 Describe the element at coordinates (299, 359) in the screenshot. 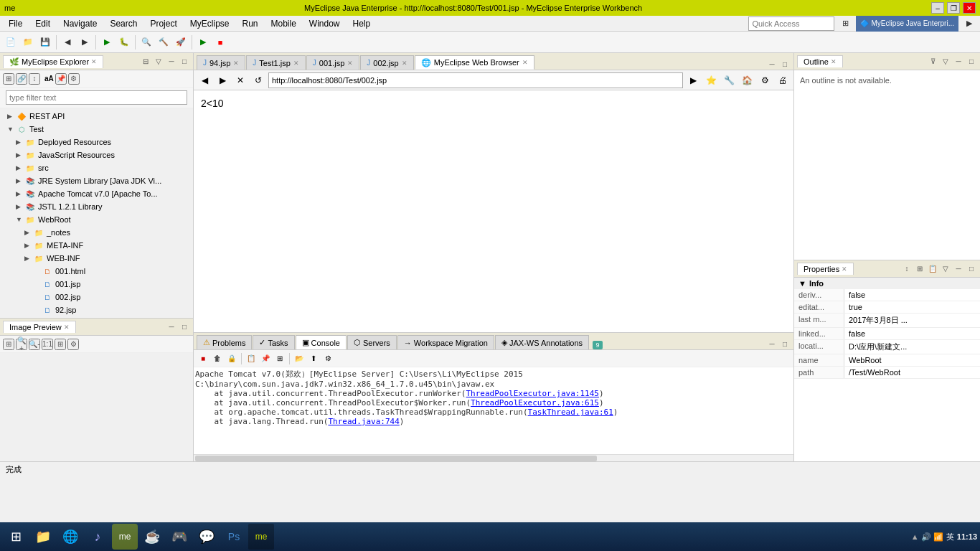

I see `console-open-file-btn: 📂` at that location.